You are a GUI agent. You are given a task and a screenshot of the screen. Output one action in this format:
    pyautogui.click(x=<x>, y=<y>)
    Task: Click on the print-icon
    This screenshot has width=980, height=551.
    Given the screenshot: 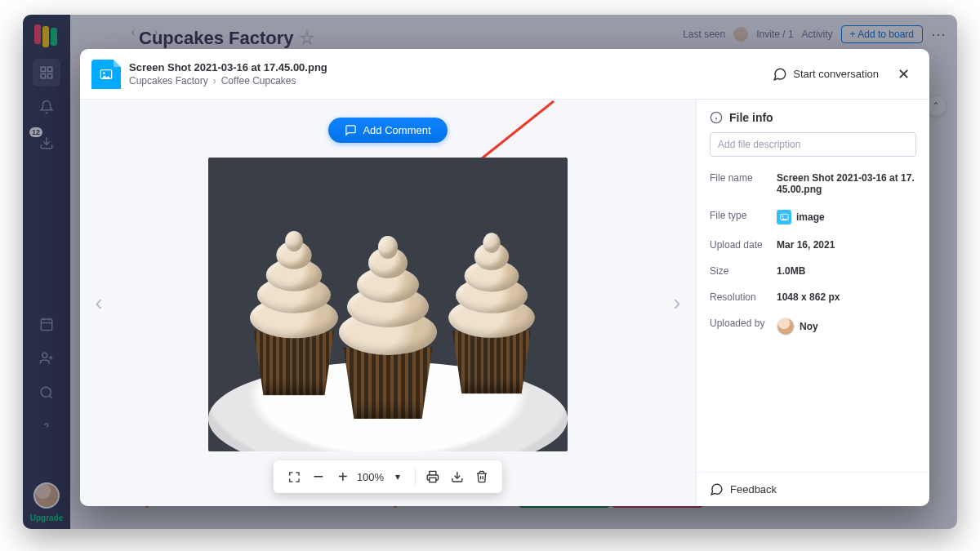 What is the action you would take?
    pyautogui.click(x=433, y=477)
    